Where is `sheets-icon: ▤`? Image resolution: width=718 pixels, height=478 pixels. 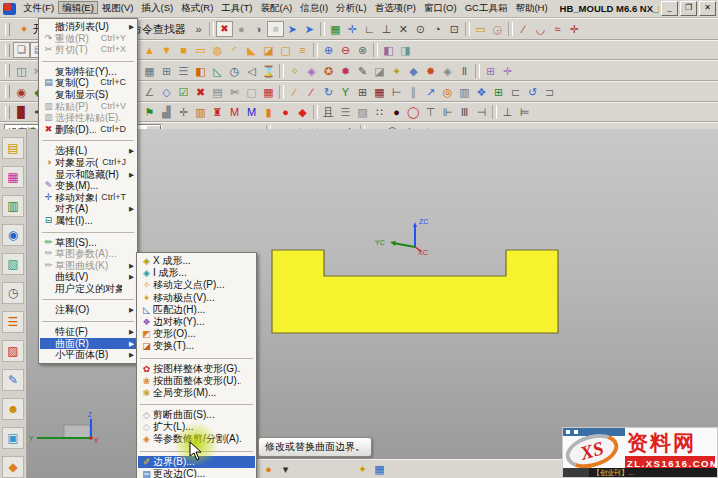 sheets-icon: ▤ is located at coordinates (218, 92).